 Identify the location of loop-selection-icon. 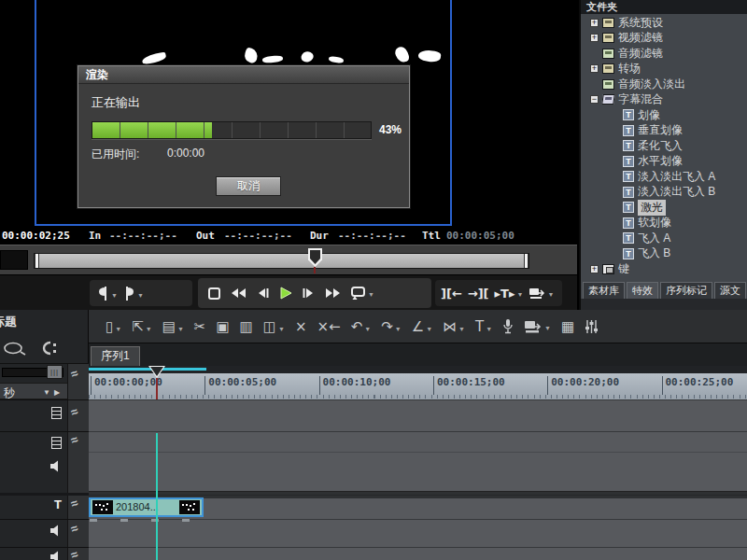
(14, 350).